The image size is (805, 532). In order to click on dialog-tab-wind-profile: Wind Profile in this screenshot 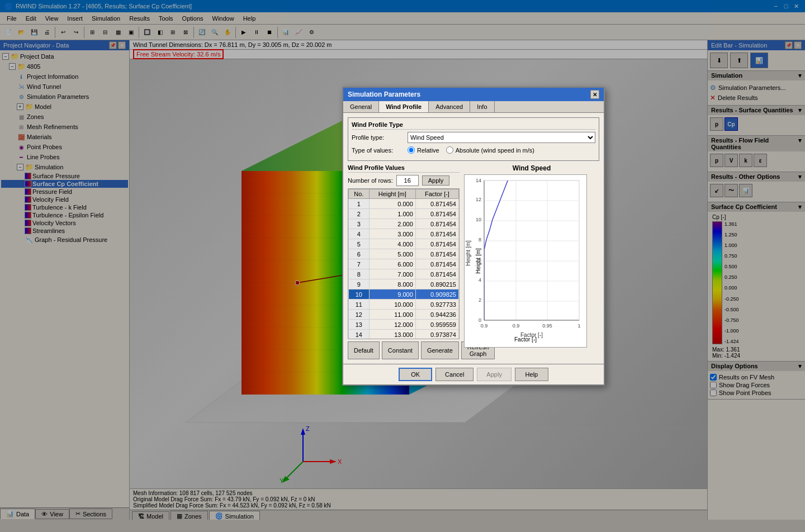, I will do `click(404, 107)`.